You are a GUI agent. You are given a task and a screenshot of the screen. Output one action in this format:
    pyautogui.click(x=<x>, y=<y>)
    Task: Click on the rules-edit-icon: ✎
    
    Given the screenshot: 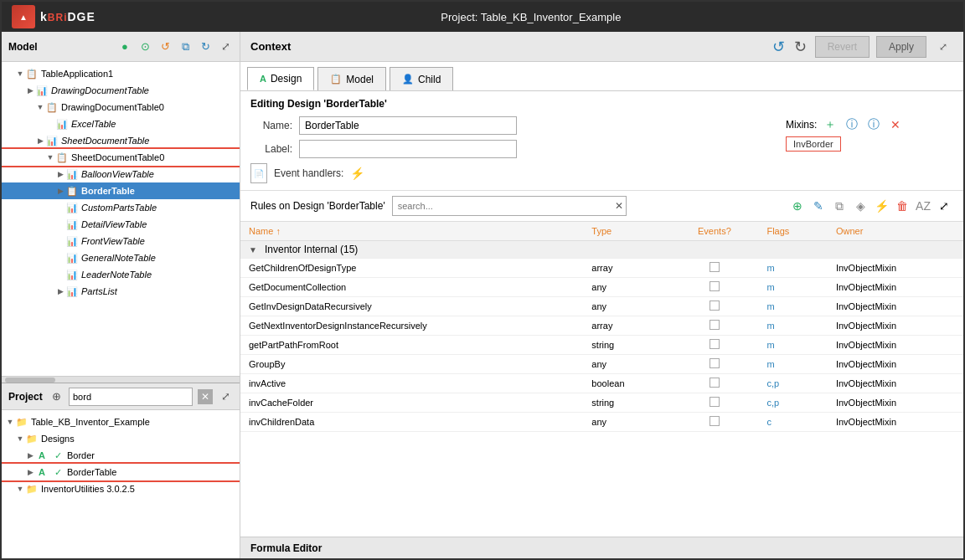 What is the action you would take?
    pyautogui.click(x=818, y=206)
    